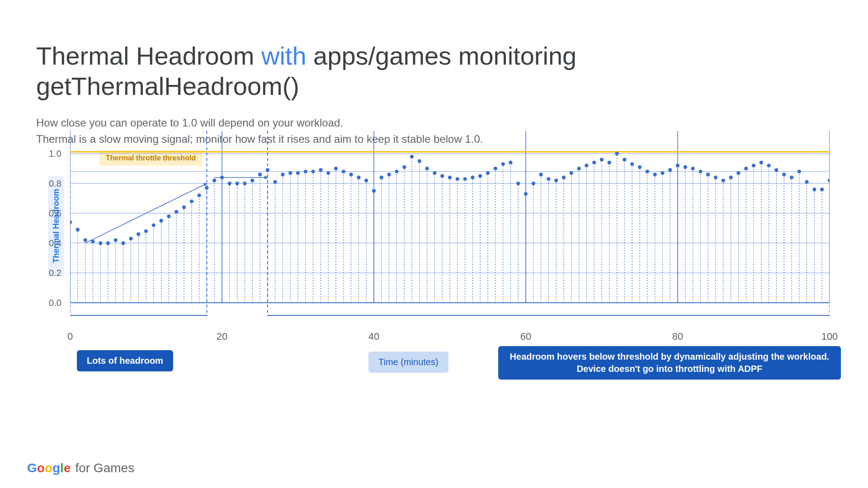 The height and width of the screenshot is (488, 868). Describe the element at coordinates (56, 226) in the screenshot. I see `y-axis-label: Thermal Headroom` at that location.